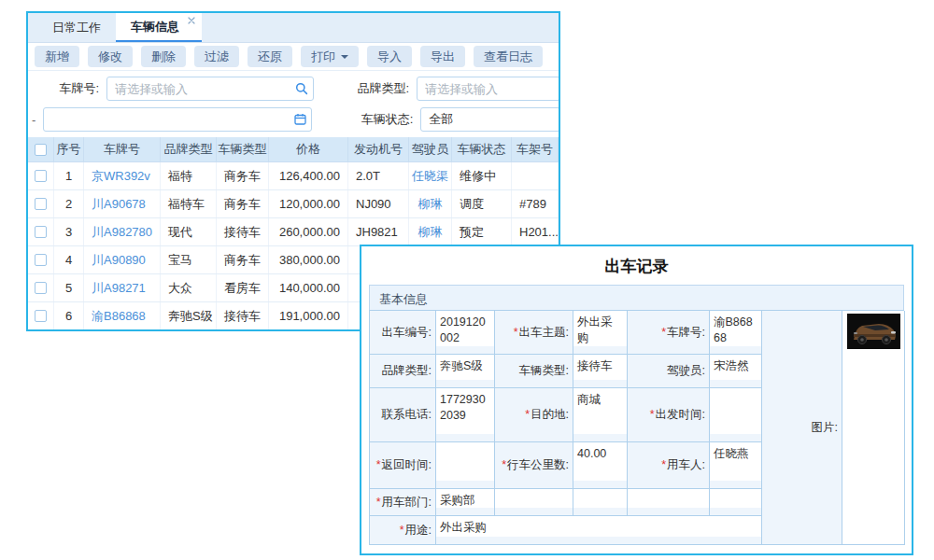 The height and width of the screenshot is (560, 934). I want to click on return-time-field, so click(465, 466).